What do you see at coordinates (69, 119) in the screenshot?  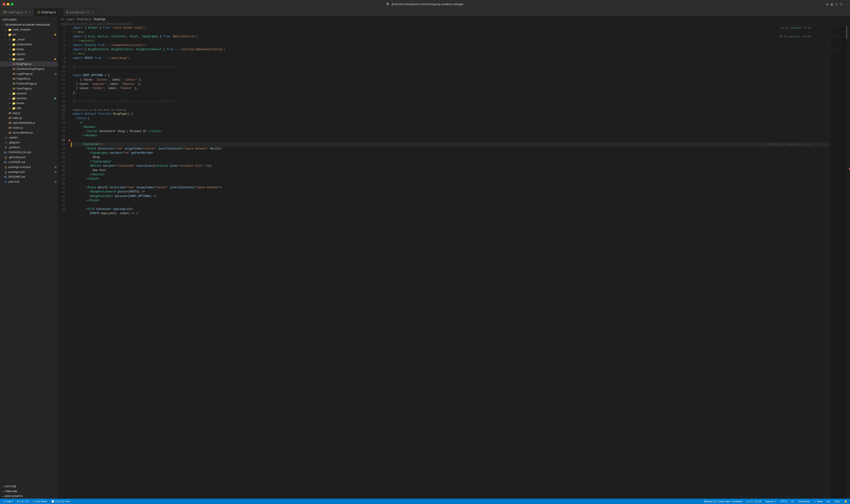 I see `bp-empty` at bounding box center [69, 119].